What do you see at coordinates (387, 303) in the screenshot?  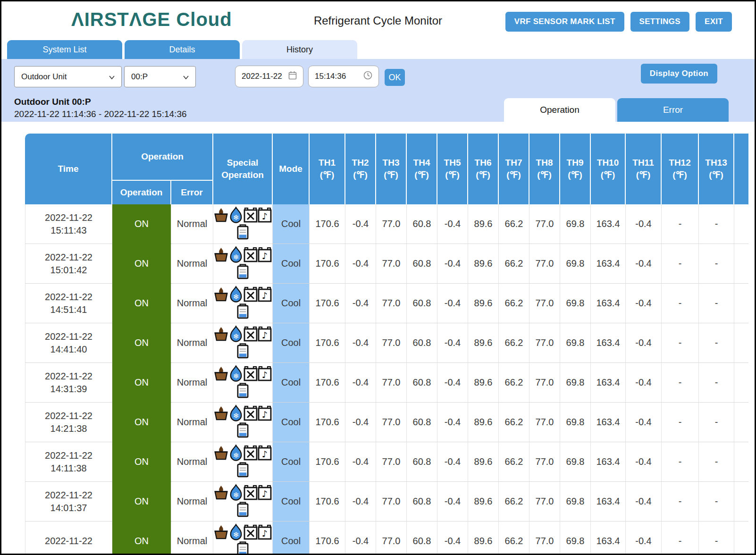 I see `table-row: 2022-11-22 14:51:41 ON Normal` at bounding box center [387, 303].